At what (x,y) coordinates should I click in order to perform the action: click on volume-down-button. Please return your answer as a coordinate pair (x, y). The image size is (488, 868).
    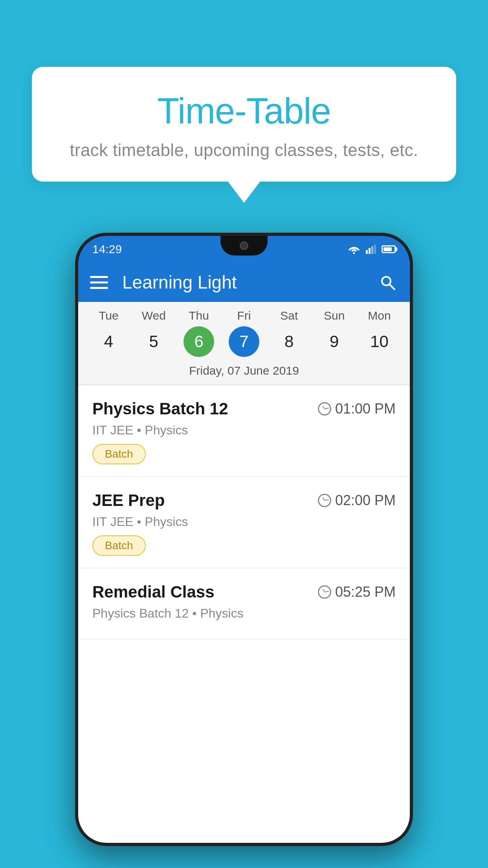
    Looking at the image, I should click on (77, 460).